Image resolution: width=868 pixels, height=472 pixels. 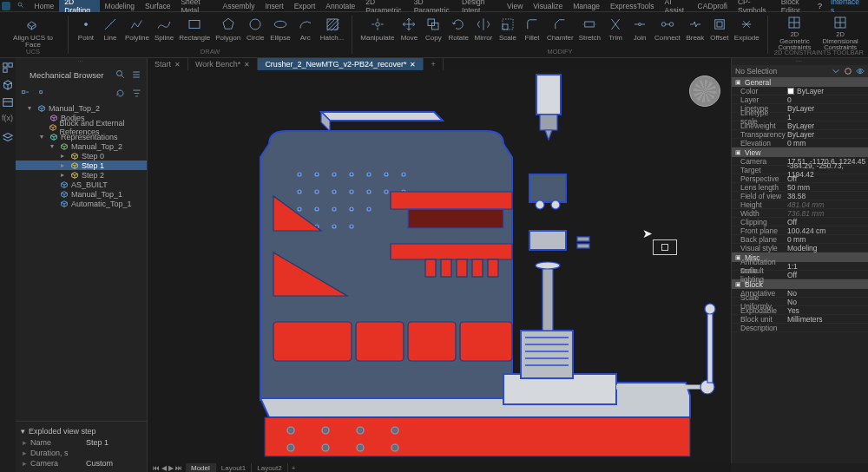 I want to click on offset-button: Offset, so click(x=720, y=31).